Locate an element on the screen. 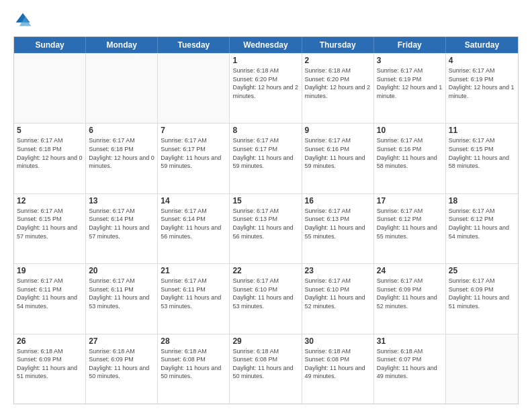  day-number: 11 is located at coordinates (482, 130).